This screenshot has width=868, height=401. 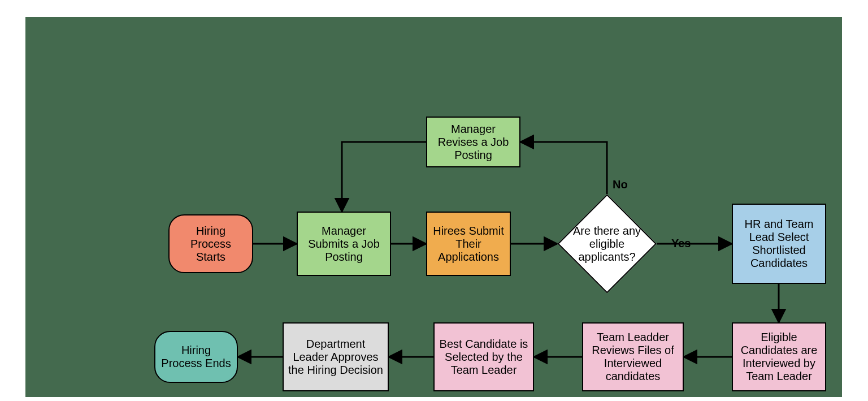 I want to click on edge-revise-submit, so click(x=384, y=176).